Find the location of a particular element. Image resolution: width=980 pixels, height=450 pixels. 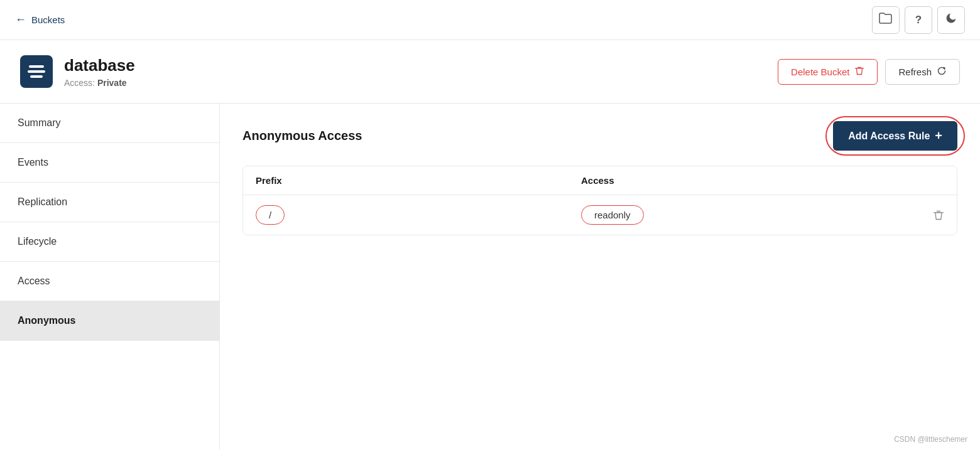

sidebar-item-events: Events is located at coordinates (109, 163).